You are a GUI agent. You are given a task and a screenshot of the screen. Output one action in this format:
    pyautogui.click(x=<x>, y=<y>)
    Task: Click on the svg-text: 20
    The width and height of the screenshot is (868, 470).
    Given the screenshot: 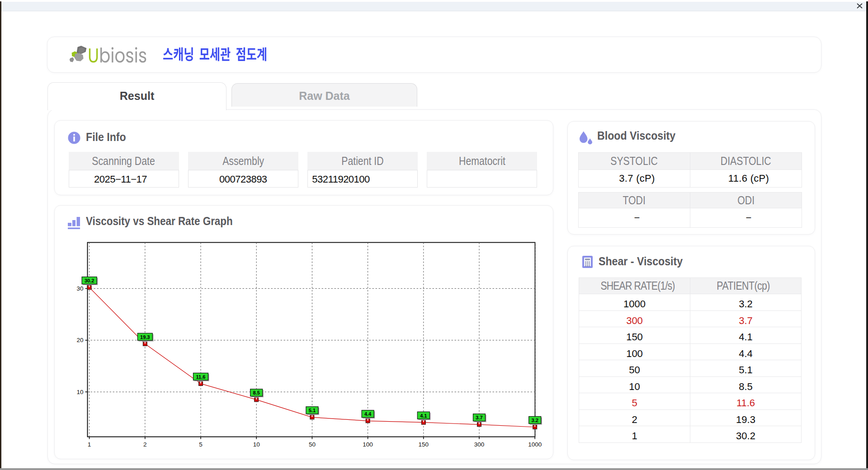 What is the action you would take?
    pyautogui.click(x=80, y=340)
    